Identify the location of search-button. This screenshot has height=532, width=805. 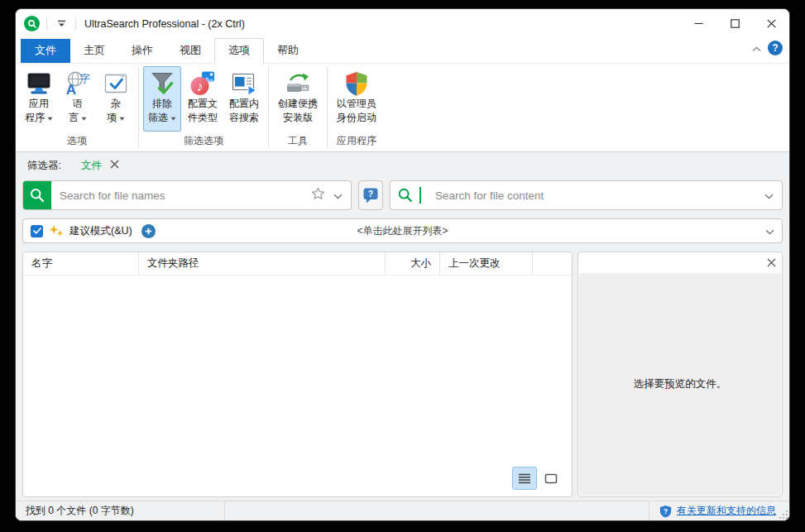
(37, 195).